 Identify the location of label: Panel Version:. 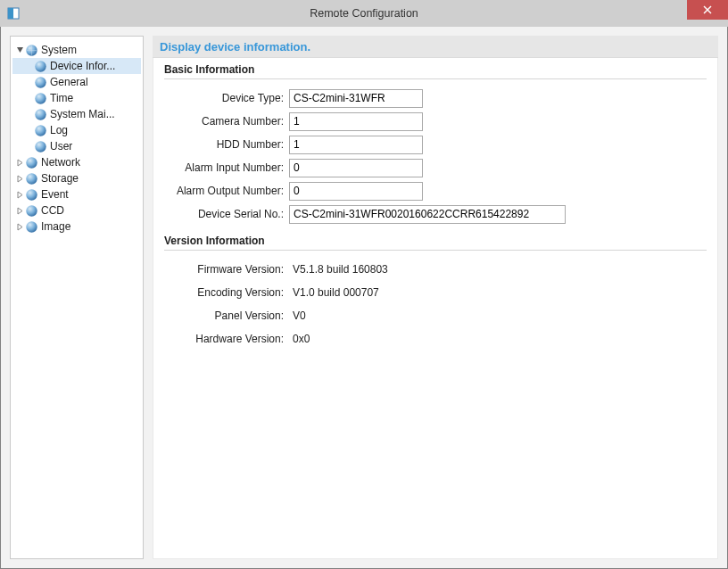
(227, 316).